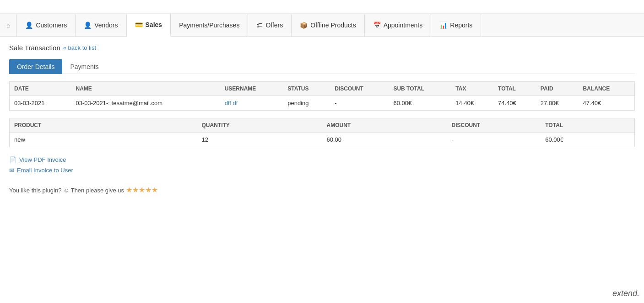 Image resolution: width=644 pixels, height=303 pixels. What do you see at coordinates (35, 48) in the screenshot?
I see `page-title: Sale Transaction` at bounding box center [35, 48].